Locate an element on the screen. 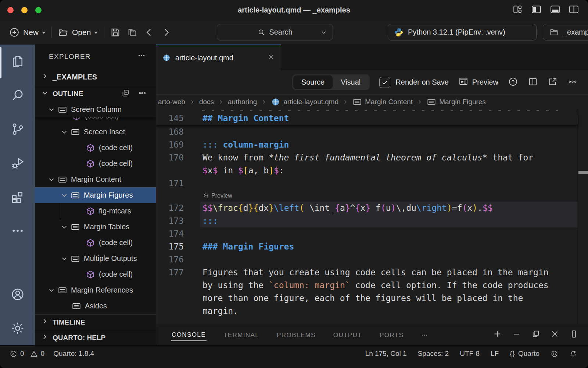  code-line-173: 173::: is located at coordinates (367, 221).